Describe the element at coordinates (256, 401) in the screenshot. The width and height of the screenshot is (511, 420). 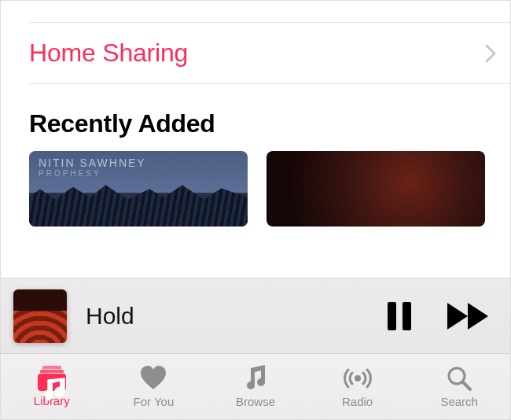
I see `tab-label: Browse` at that location.